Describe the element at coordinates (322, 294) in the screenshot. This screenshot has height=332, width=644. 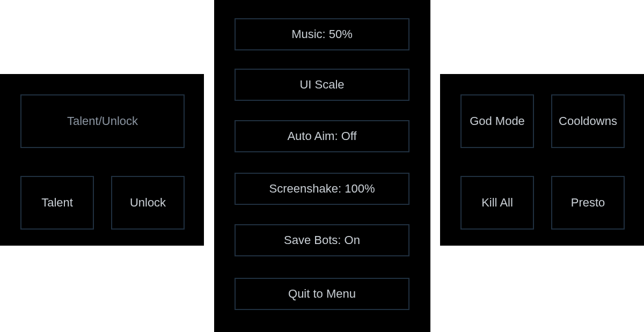
I see `quit-to-menu-button: Quit to Menu` at that location.